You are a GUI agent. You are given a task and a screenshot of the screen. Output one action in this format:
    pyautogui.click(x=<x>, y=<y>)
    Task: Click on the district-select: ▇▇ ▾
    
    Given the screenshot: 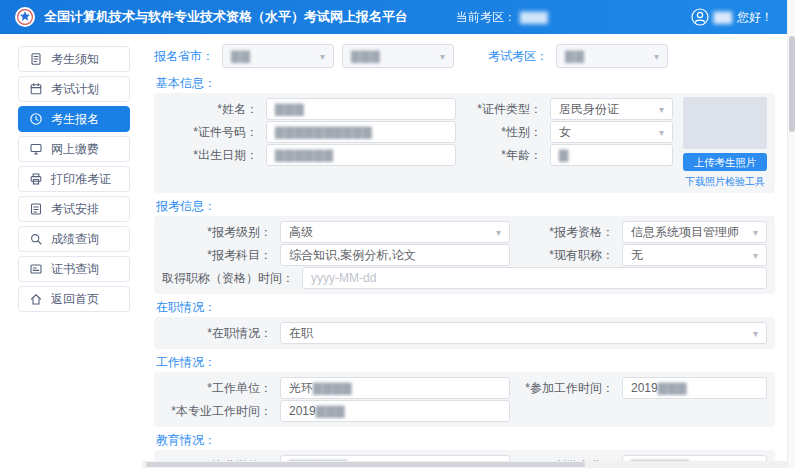 What is the action you would take?
    pyautogui.click(x=612, y=56)
    